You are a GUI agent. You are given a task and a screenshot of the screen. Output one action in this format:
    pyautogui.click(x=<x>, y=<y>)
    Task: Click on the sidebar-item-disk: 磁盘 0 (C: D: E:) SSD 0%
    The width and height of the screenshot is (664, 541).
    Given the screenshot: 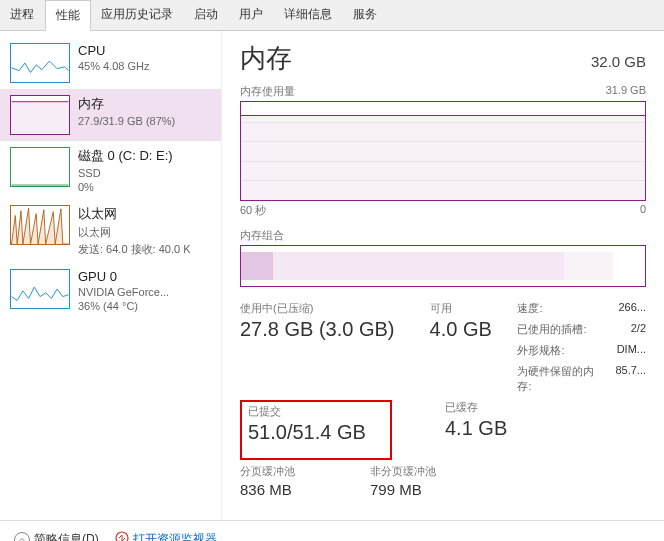 What is the action you would take?
    pyautogui.click(x=110, y=170)
    